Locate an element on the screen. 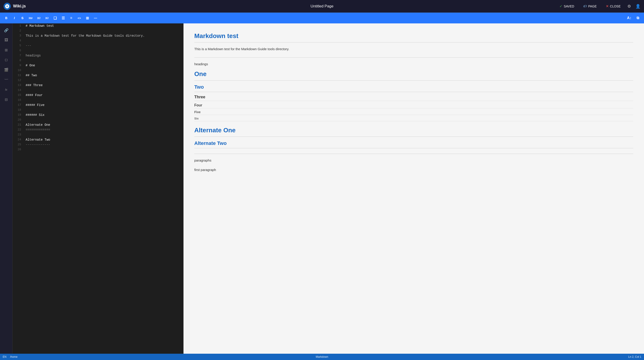  editor-line: 10 is located at coordinates (98, 71).